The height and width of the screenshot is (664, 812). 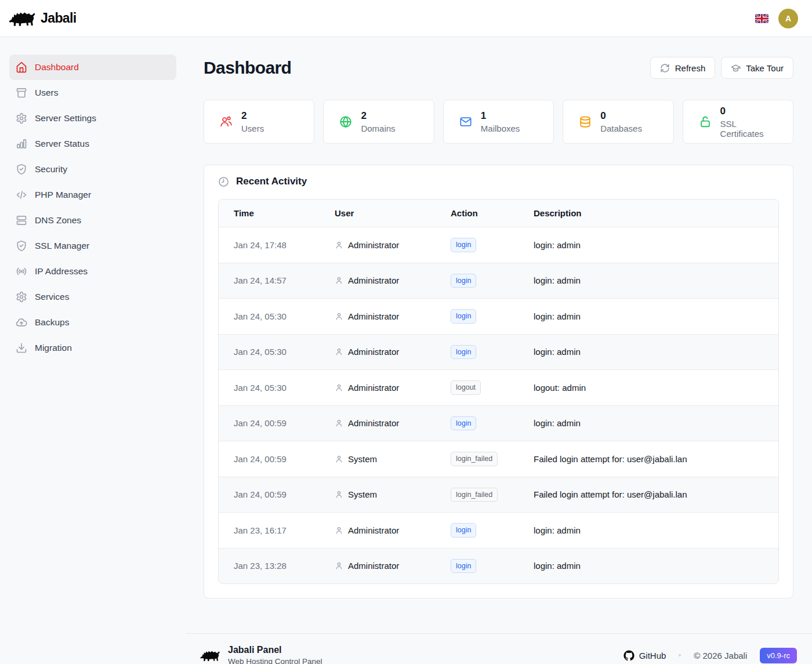 What do you see at coordinates (269, 388) in the screenshot?
I see `time-cell: Jan 24, 05:30` at bounding box center [269, 388].